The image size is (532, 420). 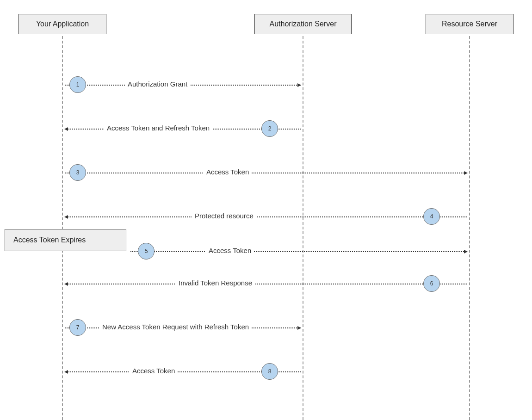 I want to click on step7-label: New Access Token Request with Refresh To…, so click(x=176, y=327).